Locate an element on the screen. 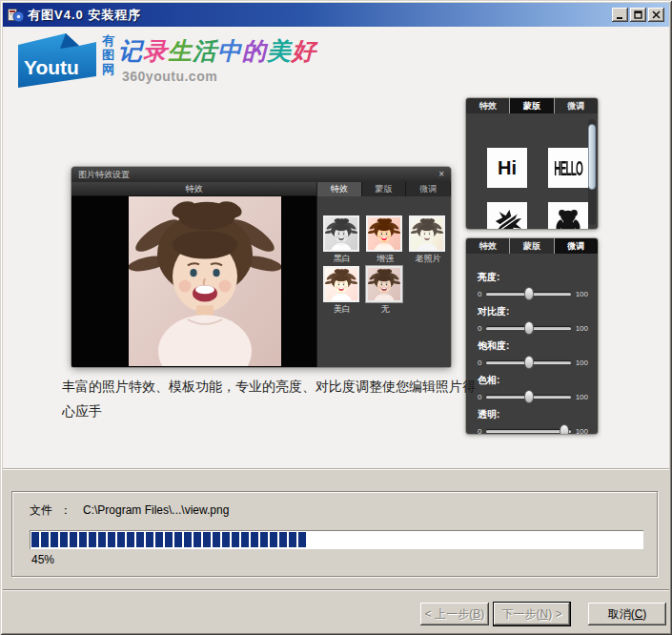 The image size is (672, 635). slider-label: 对比度: is located at coordinates (533, 312).